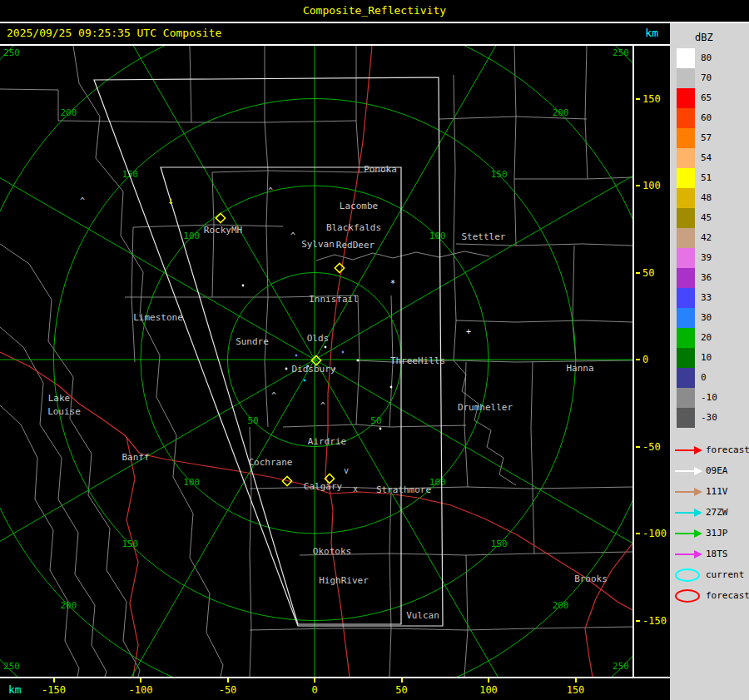 This screenshot has height=700, width=749. I want to click on city-label-brooks: Brooks, so click(591, 579).